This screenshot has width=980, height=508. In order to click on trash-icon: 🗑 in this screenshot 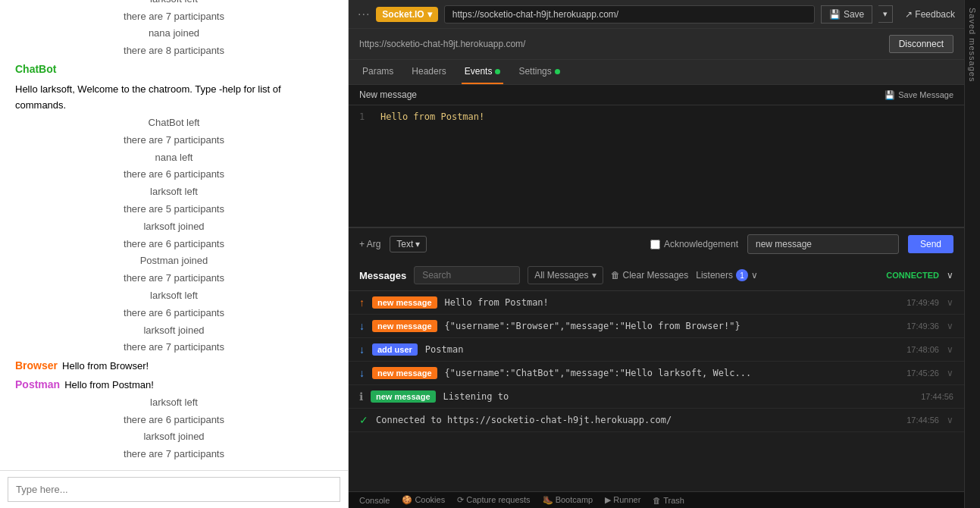, I will do `click(615, 275)`.